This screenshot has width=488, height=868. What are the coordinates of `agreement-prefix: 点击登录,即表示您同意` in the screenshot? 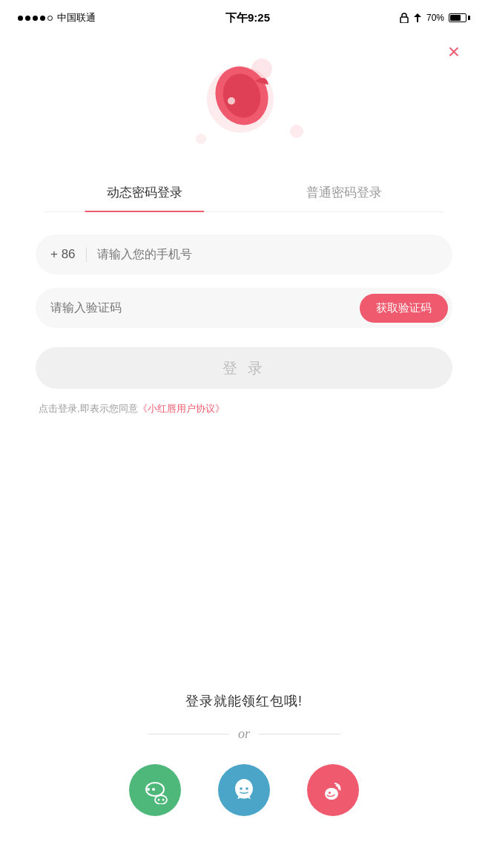 It's located at (88, 408).